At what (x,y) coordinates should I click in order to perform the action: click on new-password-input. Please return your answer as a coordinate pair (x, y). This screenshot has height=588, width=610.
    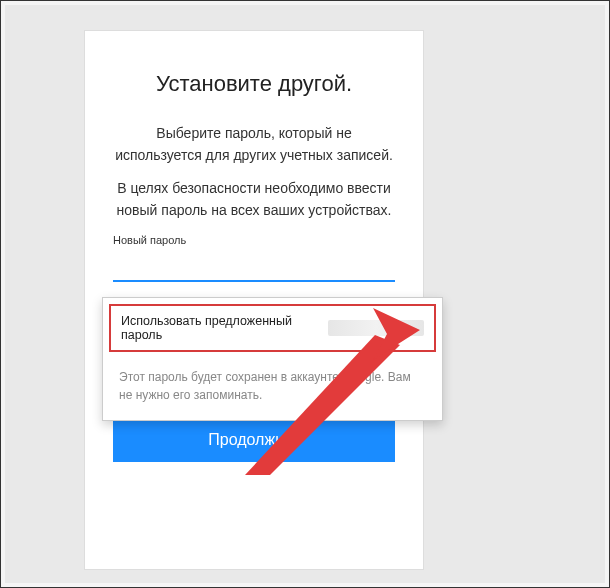
    Looking at the image, I should click on (254, 266).